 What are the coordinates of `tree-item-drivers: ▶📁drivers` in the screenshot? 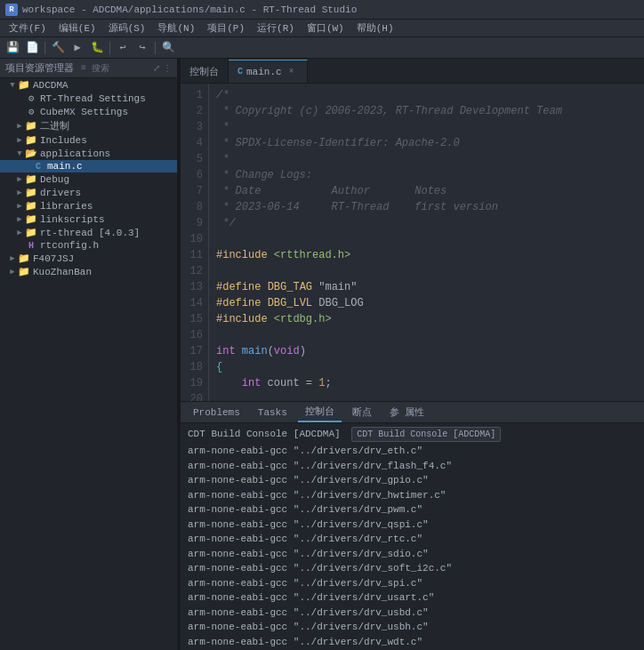 It's located at (89, 192).